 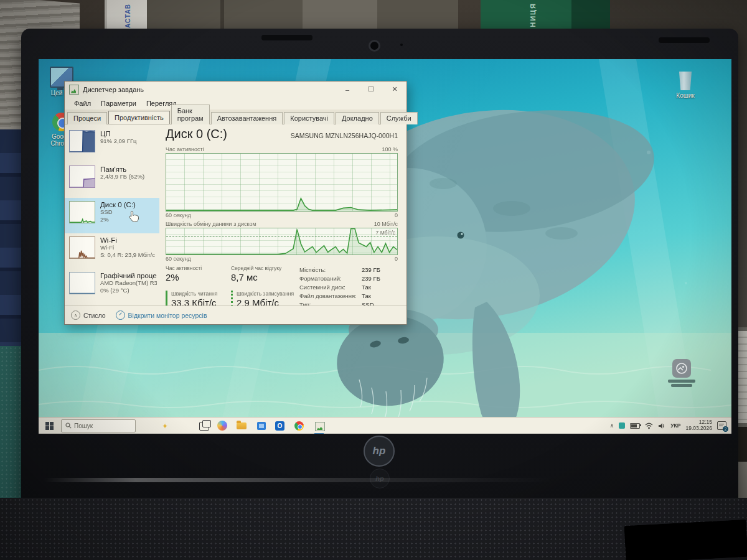 I want to click on wifi-title: Wi-Fi, so click(x=128, y=240).